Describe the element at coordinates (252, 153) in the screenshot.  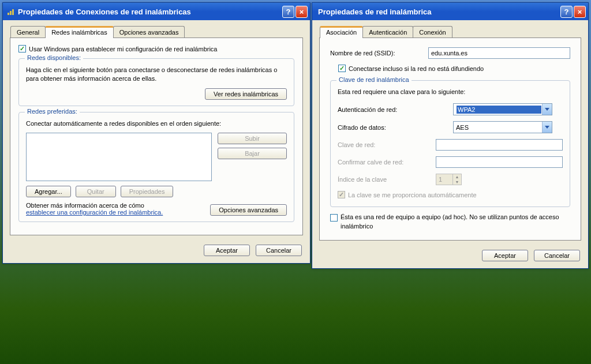
I see `move-down-button: Bajar` at that location.